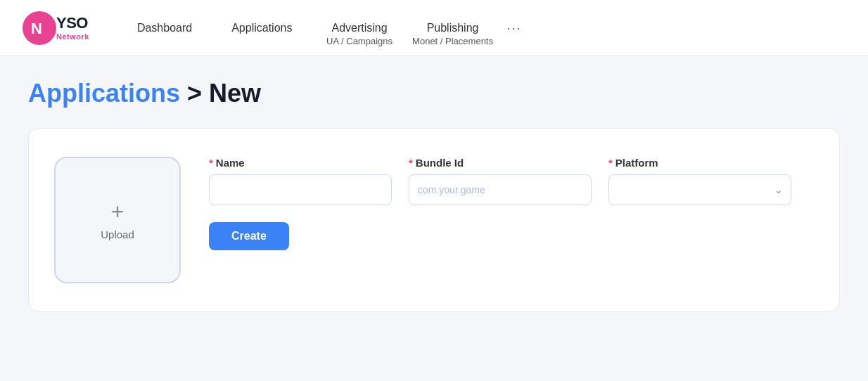  What do you see at coordinates (73, 23) in the screenshot?
I see `logo-yso-text: YSO` at bounding box center [73, 23].